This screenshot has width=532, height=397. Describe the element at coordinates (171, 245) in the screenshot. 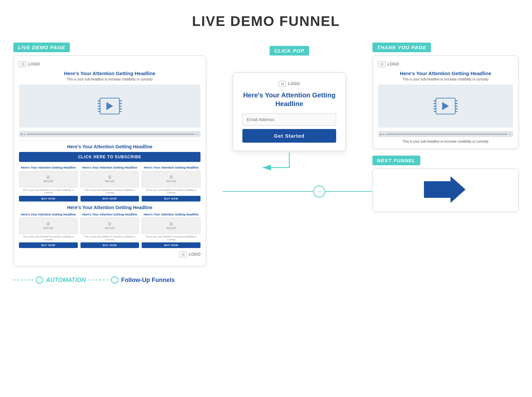

I see `buy-now-6: BUY NOW` at that location.